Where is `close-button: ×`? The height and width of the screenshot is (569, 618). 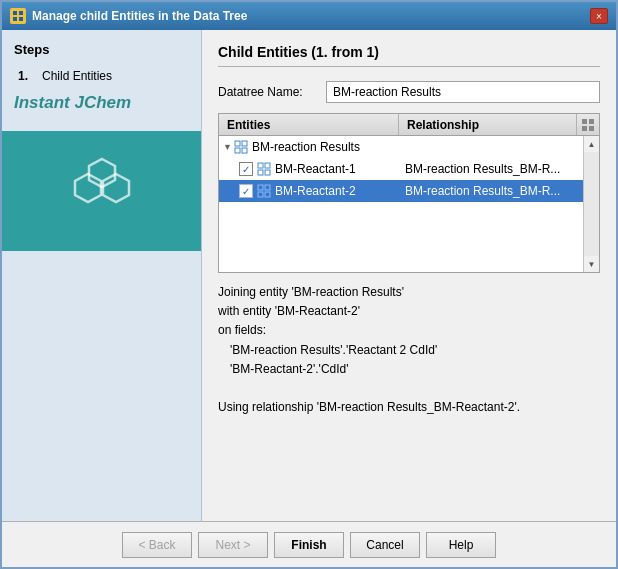
close-button: × is located at coordinates (599, 16).